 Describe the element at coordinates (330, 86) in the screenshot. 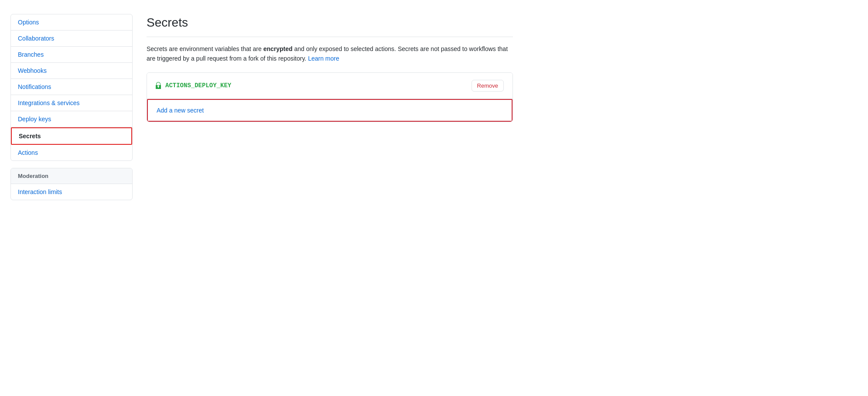

I see `secret-row: ACTIONS_DEPLOY_KEY Remove` at that location.